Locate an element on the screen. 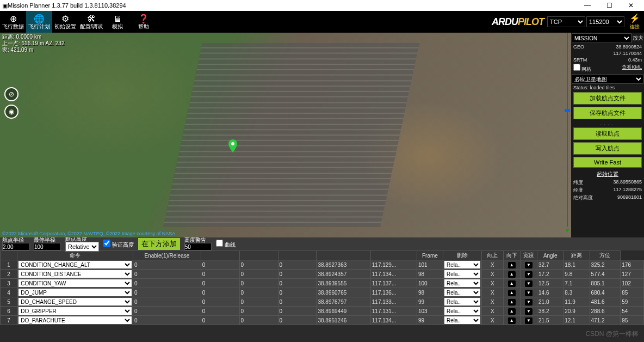  main-toolbar: ⊕飞行数据🌐飞行计划⚙初始设置🛠配置/调试🖥模拟❓帮助 ARDUPILOT TC… is located at coordinates (322, 22).